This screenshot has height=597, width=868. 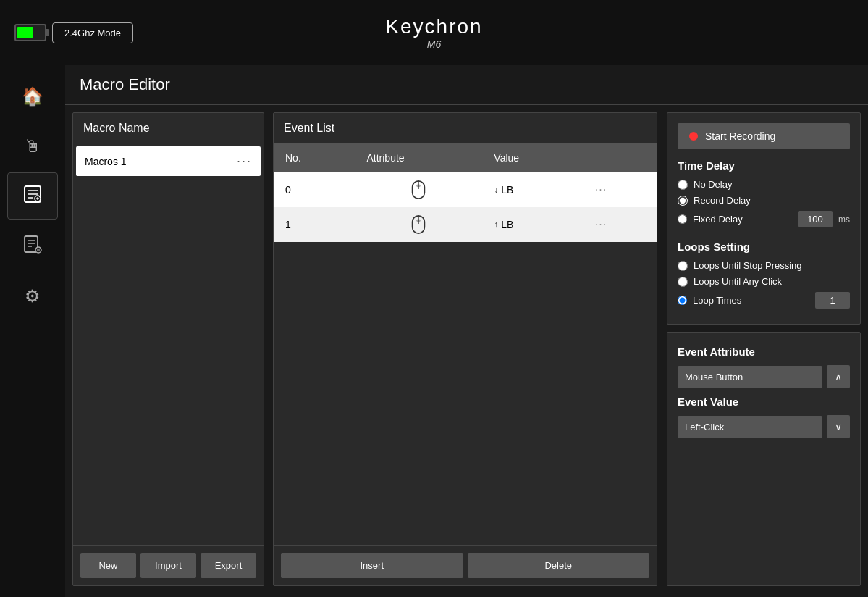 I want to click on table-row: 1, so click(x=465, y=225).